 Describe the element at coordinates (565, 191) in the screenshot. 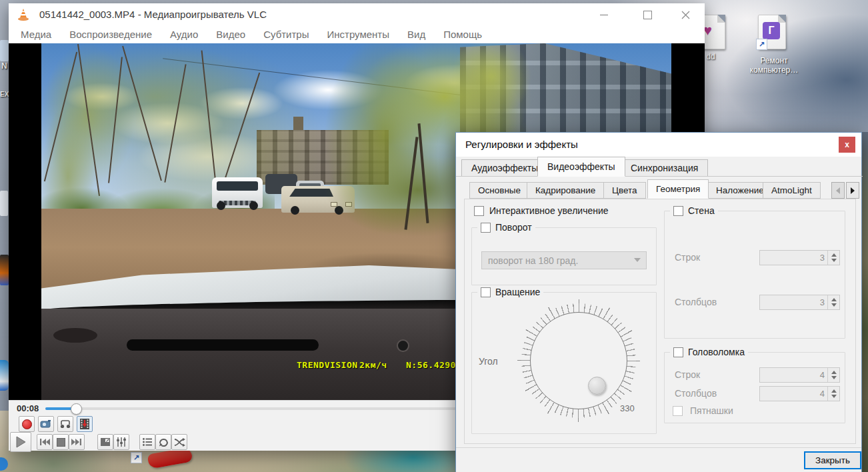

I see `subtab-crop: Кадрирование` at that location.